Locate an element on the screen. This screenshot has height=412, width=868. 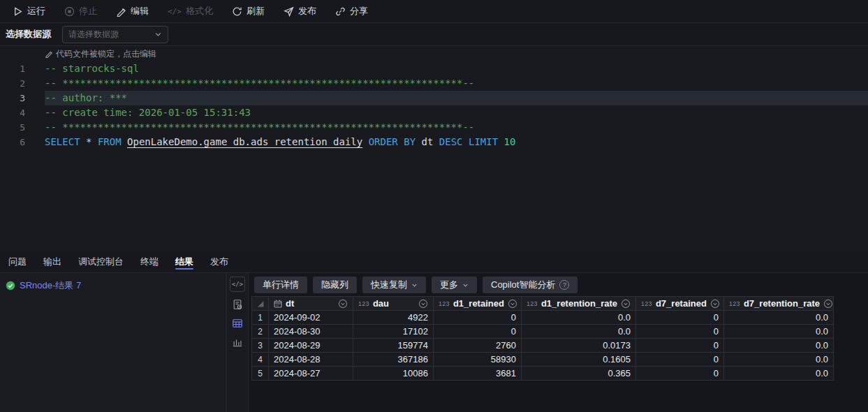
column-header-d1_retained: 123d1_retained is located at coordinates (478, 303).